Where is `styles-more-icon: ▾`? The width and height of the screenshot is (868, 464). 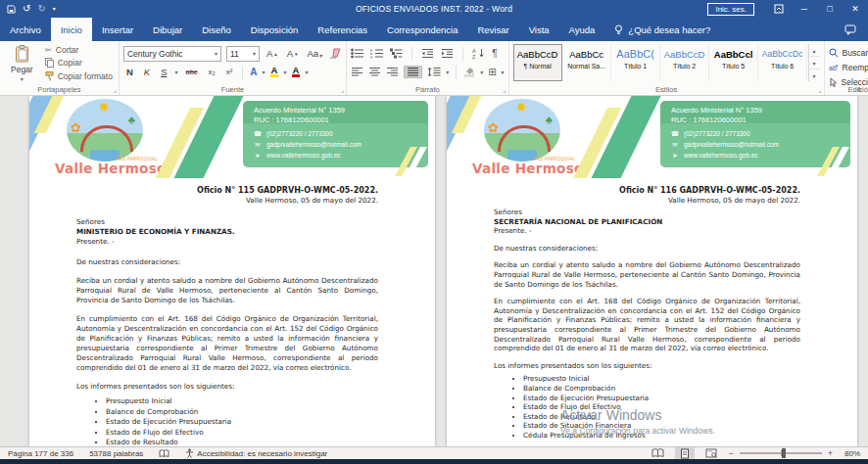 styles-more-icon: ▾ is located at coordinates (815, 75).